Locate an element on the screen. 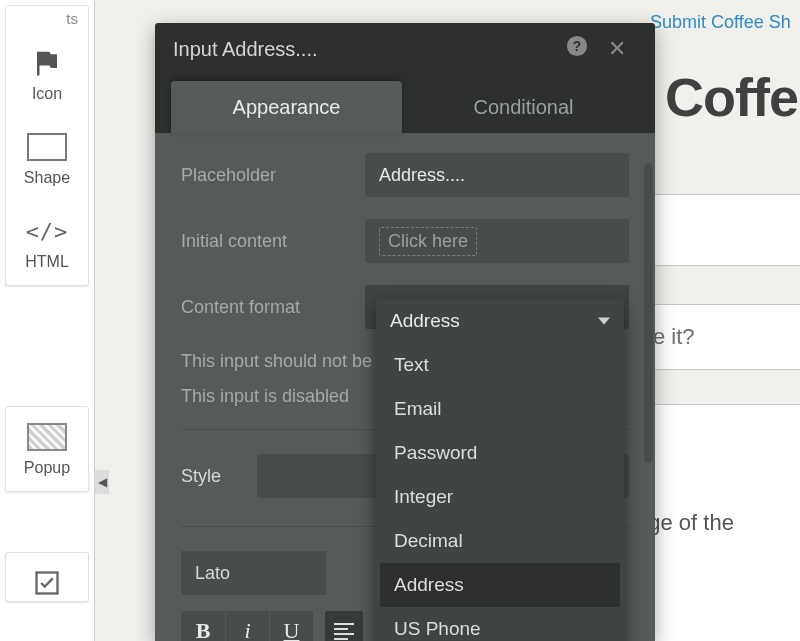  initial-content-input: Click here is located at coordinates (497, 241).